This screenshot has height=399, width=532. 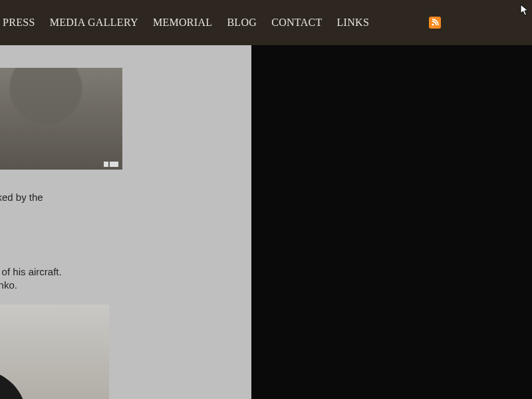 I want to click on nav-memorial: MEMORIAL, so click(x=183, y=23).